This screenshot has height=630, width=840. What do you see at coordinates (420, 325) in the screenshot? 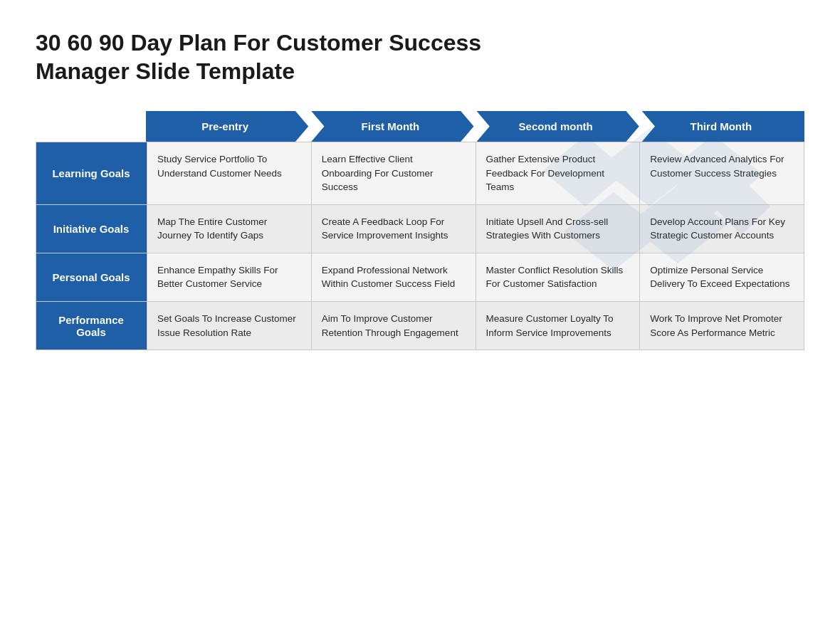
I see `table-row: Performance Goals Set Goals To Increase …` at bounding box center [420, 325].